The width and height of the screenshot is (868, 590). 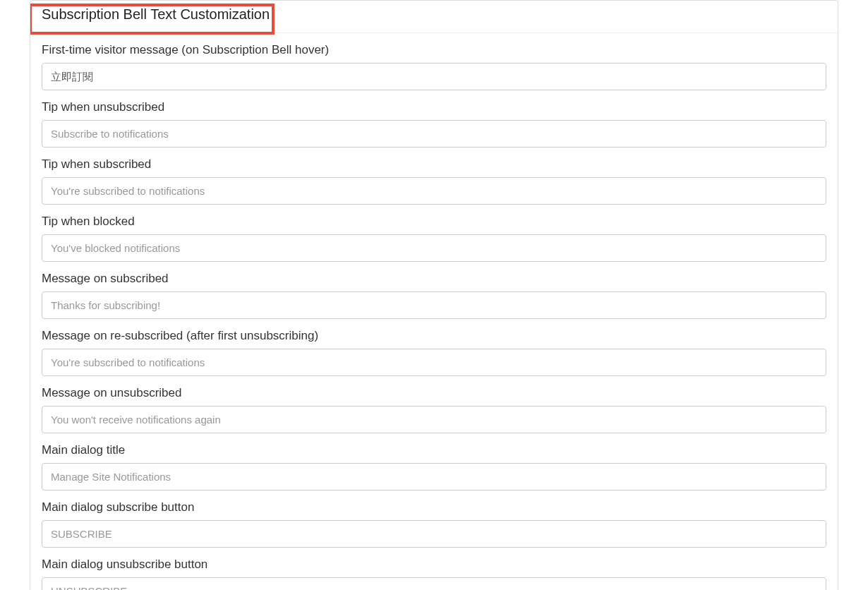 I want to click on field-msg-resubscribed: Message on re-subscribed (after first un…, so click(x=434, y=353).